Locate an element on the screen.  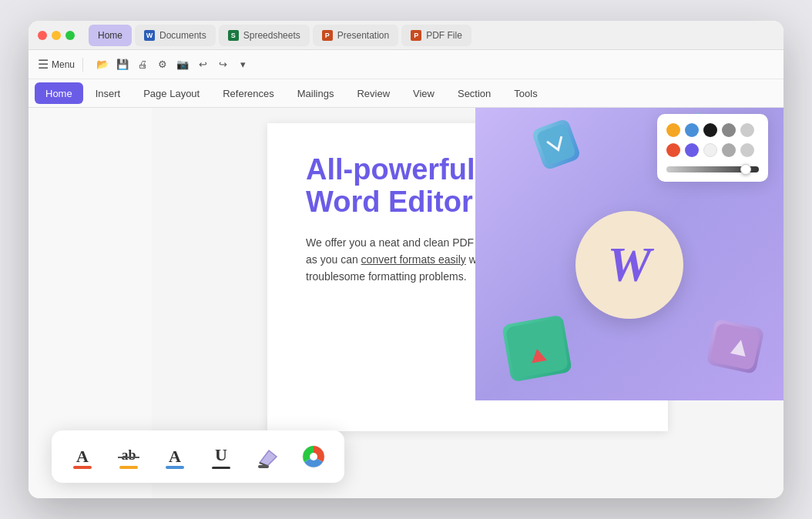
nav-insert-label: Insert is located at coordinates (108, 94).